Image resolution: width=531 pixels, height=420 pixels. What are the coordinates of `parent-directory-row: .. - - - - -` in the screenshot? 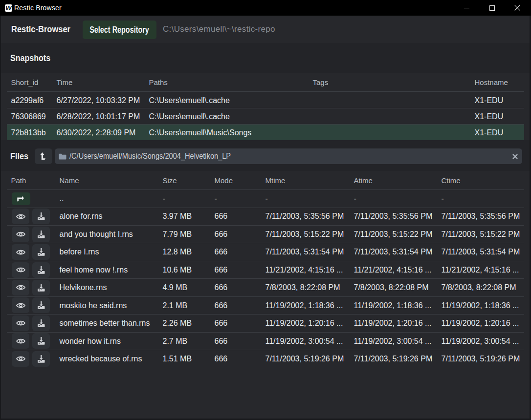 It's located at (266, 199).